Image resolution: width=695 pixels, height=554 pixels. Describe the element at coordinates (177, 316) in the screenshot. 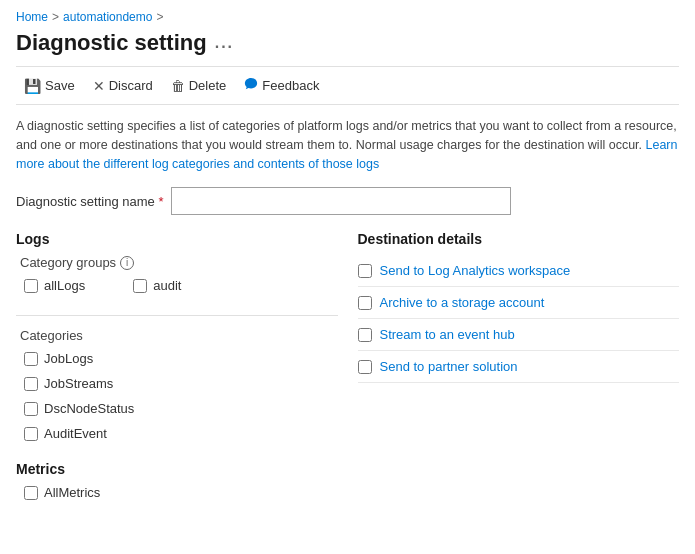

I see `logs-divider` at that location.